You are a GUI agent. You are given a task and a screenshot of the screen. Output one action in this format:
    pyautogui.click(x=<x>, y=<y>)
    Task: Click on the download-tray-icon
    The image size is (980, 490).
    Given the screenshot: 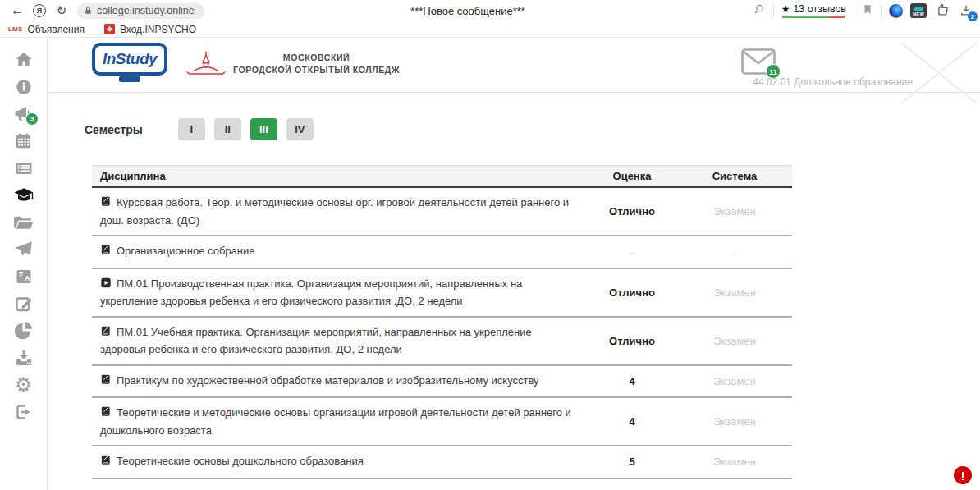 What is the action you would take?
    pyautogui.click(x=24, y=358)
    